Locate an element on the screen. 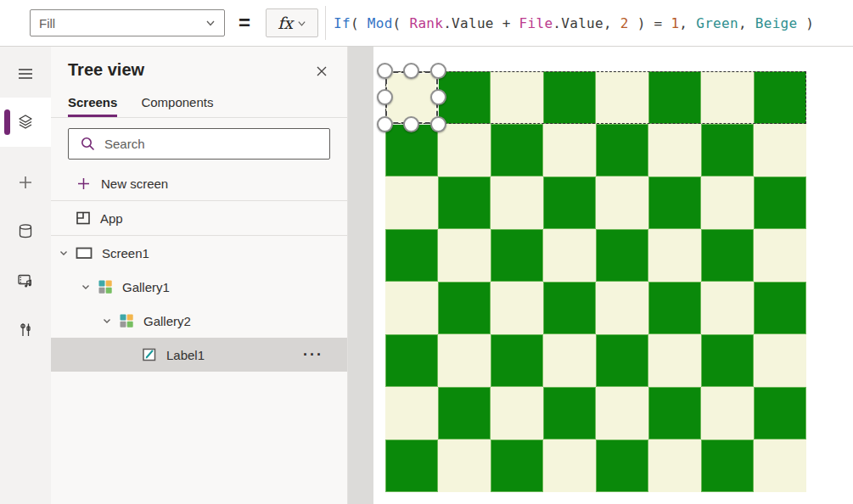 The width and height of the screenshot is (853, 504). tab-components: Components is located at coordinates (177, 106).